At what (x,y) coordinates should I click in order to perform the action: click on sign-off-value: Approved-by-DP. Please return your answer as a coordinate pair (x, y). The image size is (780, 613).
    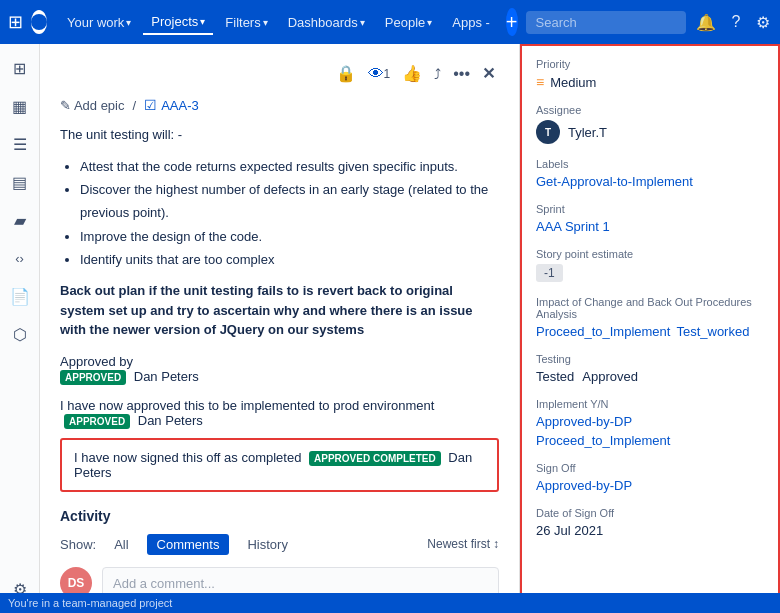
    Looking at the image, I should click on (584, 486).